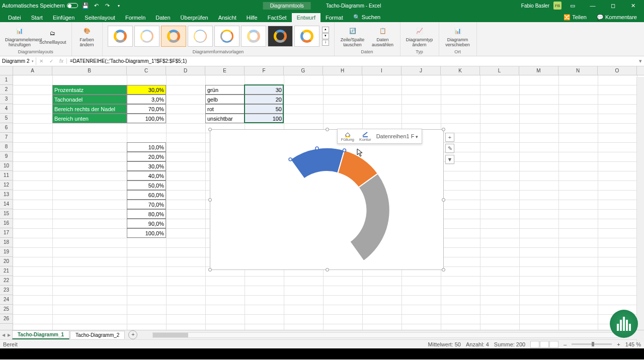  I want to click on zoom-level: 145 %, so click(633, 344).